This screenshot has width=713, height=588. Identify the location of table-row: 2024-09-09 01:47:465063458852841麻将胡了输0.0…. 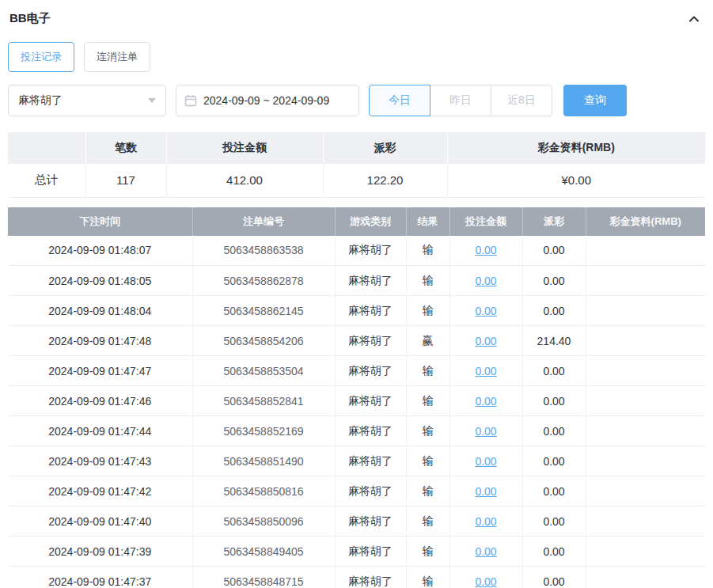
(356, 401).